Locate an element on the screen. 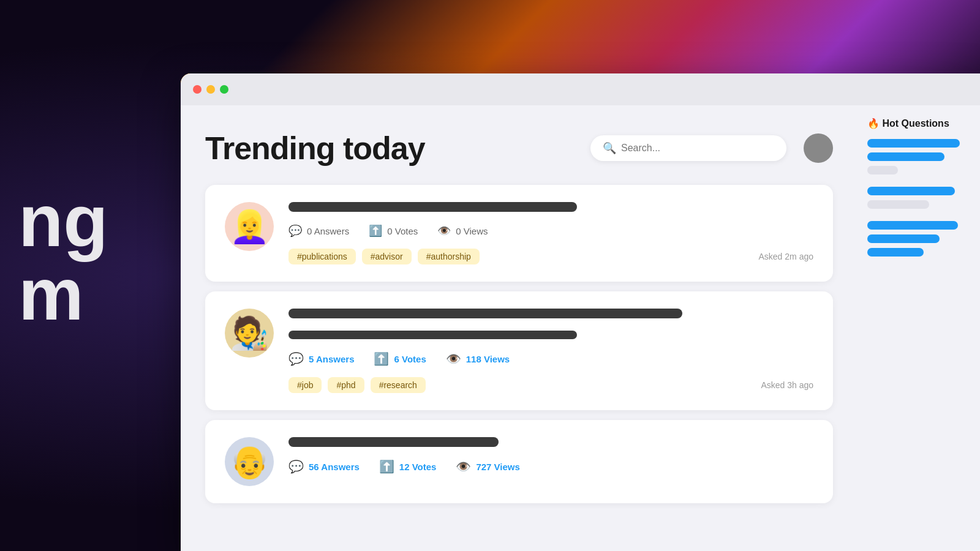 This screenshot has height=551, width=980. views-stat: 👁️ 118 Views is located at coordinates (478, 359).